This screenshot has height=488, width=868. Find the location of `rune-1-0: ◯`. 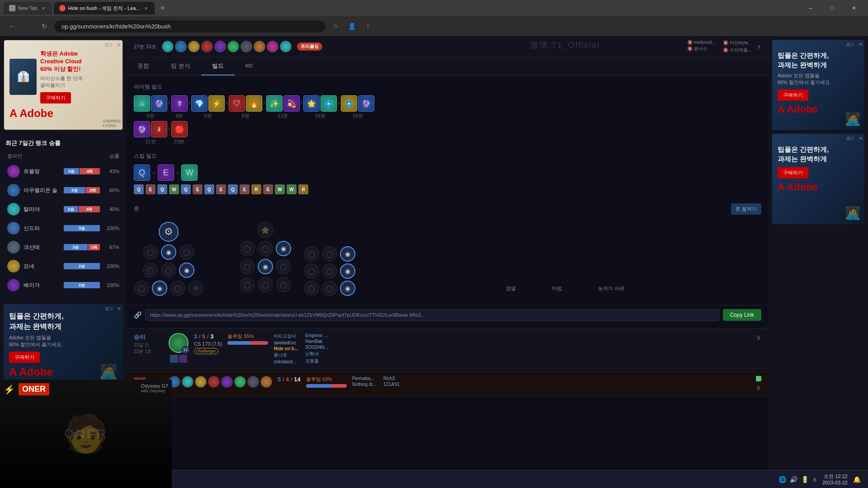

rune-1-0: ◯ is located at coordinates (151, 252).